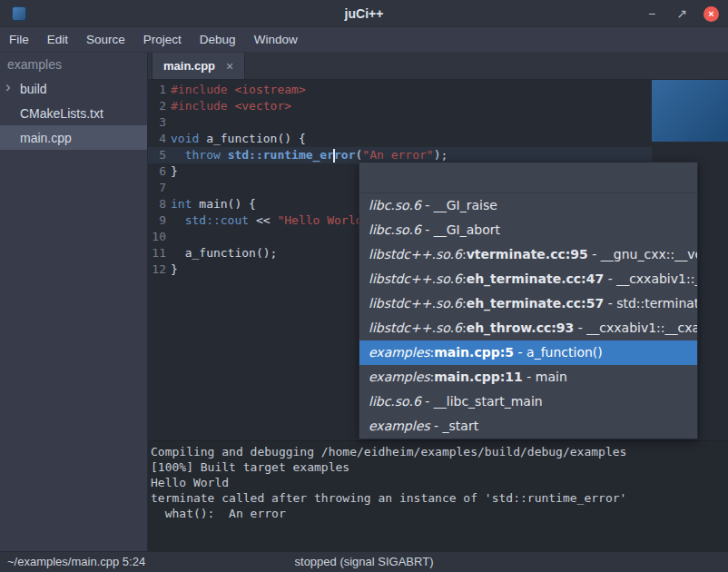  What do you see at coordinates (157, 221) in the screenshot?
I see `line-number: 9` at bounding box center [157, 221].